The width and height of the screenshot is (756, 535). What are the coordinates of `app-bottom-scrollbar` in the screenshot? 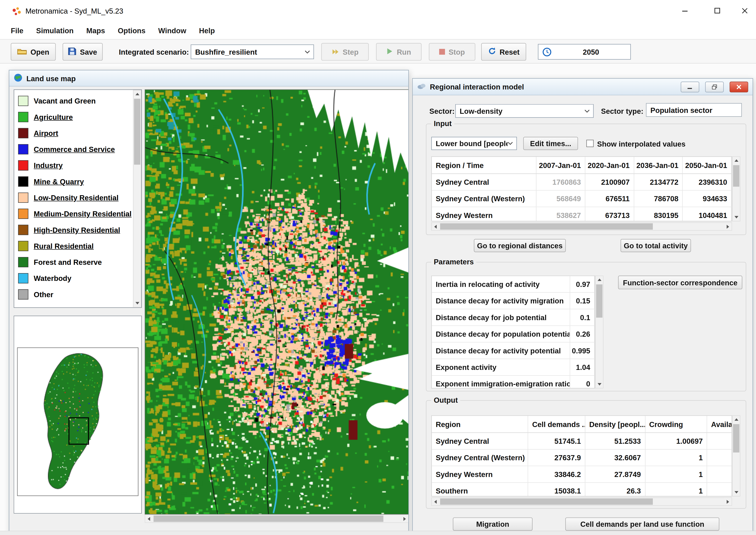 It's located at (378, 533).